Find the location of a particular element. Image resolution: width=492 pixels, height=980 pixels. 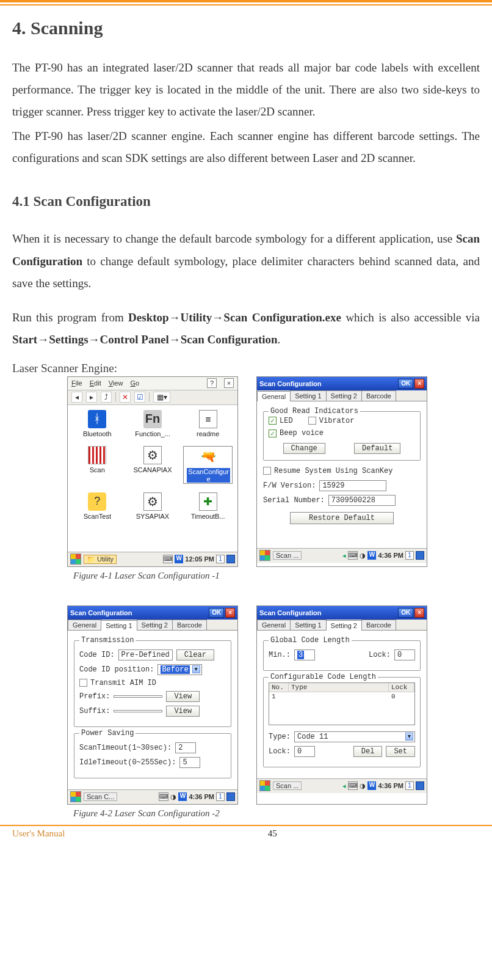

suffix-input is located at coordinates (138, 711).